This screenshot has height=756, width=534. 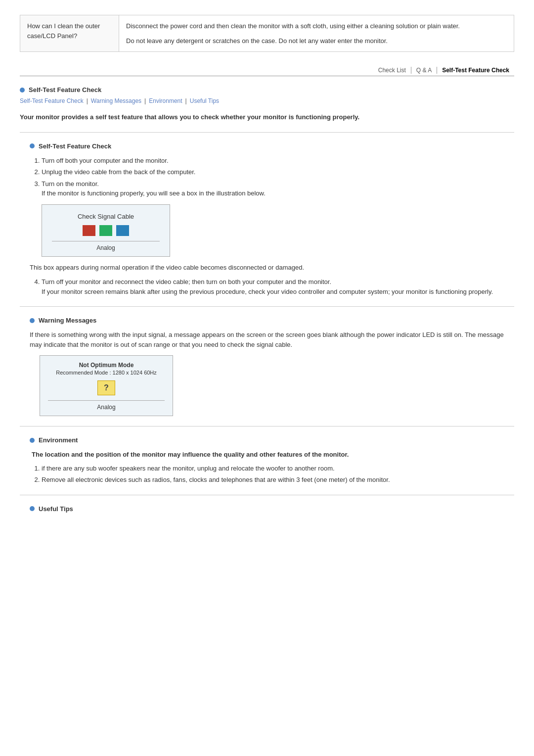 I want to click on step-3-note: If the monitor is functioning properly, …, so click(x=153, y=193).